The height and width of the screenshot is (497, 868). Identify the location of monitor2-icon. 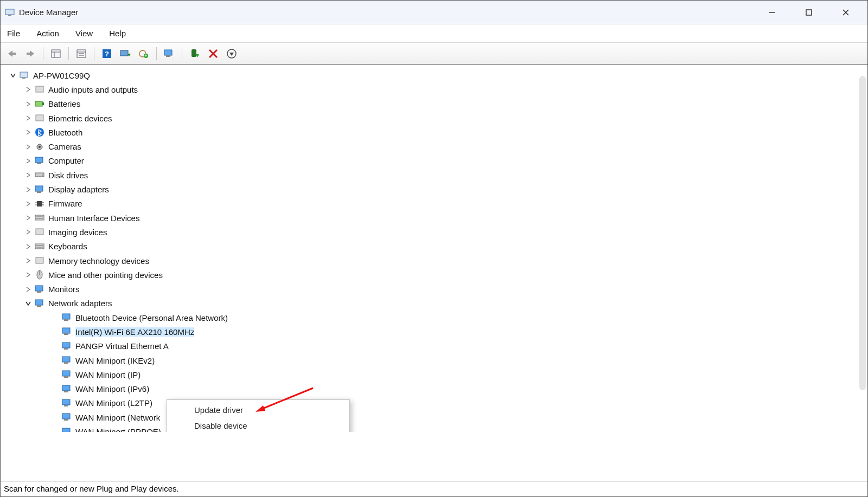
(40, 289).